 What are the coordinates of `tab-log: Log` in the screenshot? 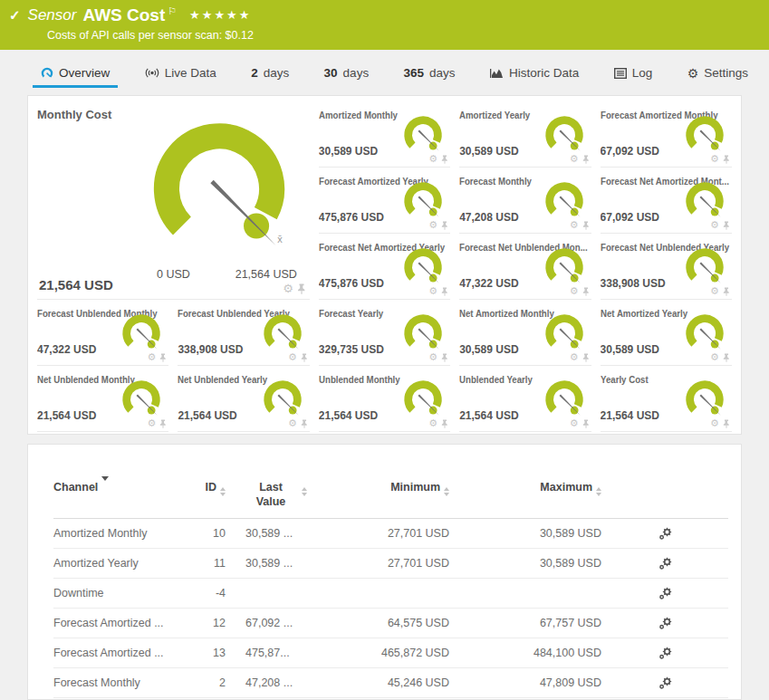 It's located at (634, 74).